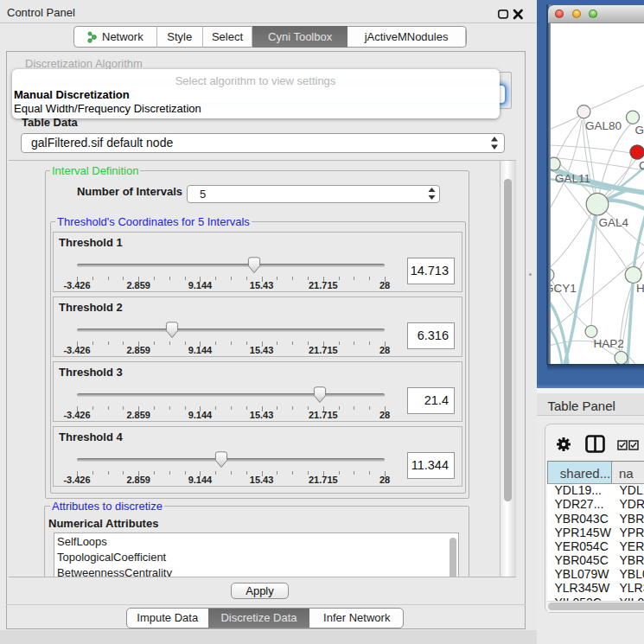 This screenshot has width=644, height=644. What do you see at coordinates (641, 166) in the screenshot?
I see `svg-text: C` at bounding box center [641, 166].